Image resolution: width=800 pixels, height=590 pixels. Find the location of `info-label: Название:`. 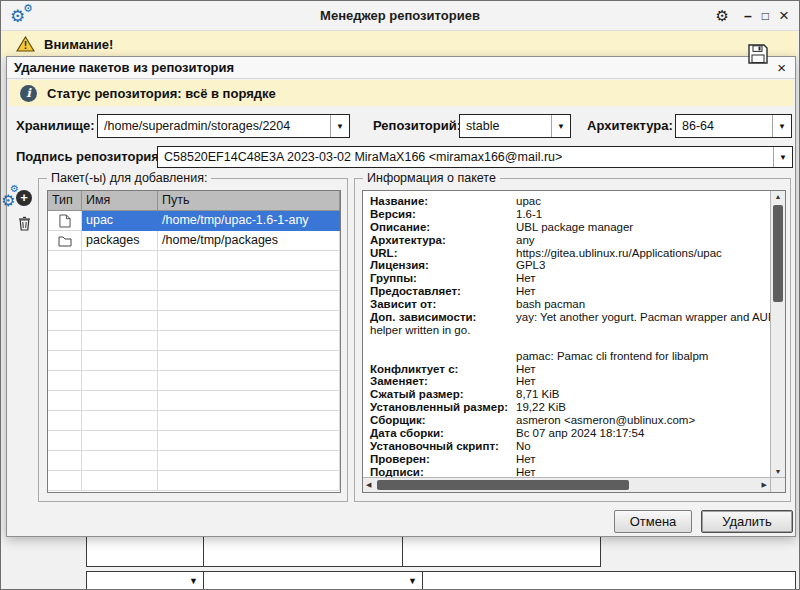

info-label: Название: is located at coordinates (443, 202).